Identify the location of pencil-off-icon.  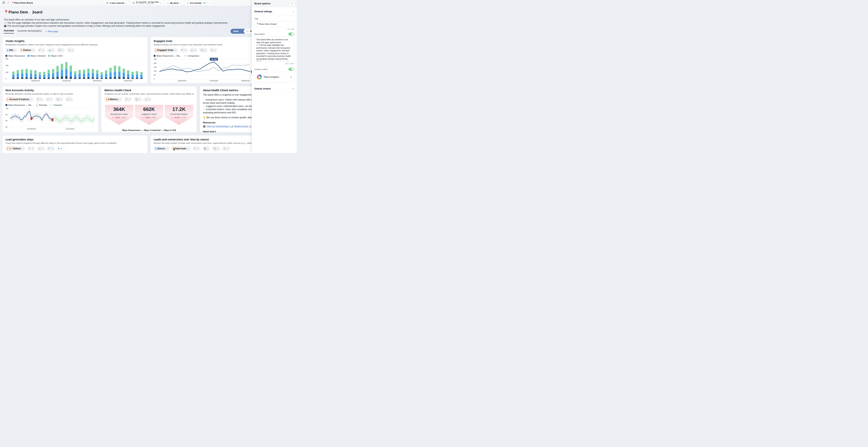
(61, 149).